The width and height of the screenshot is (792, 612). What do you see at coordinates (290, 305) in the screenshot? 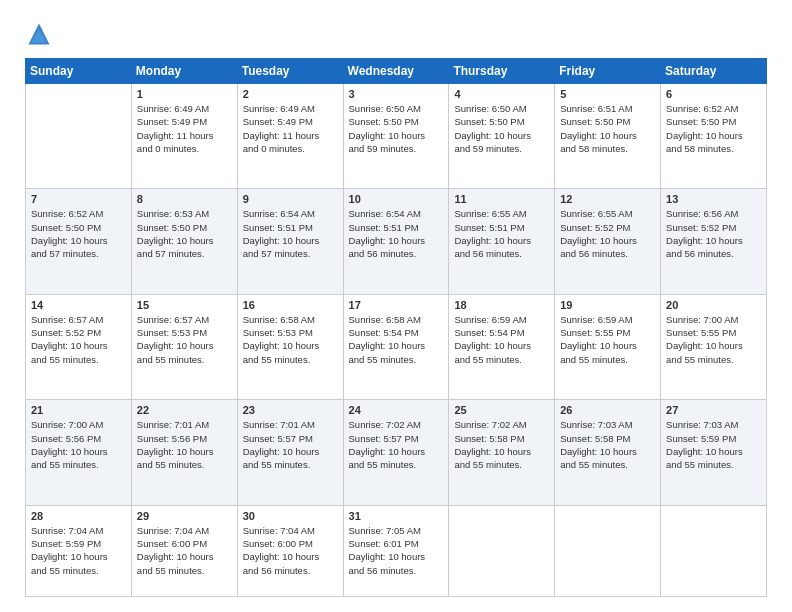
I see `day-number: 16` at bounding box center [290, 305].